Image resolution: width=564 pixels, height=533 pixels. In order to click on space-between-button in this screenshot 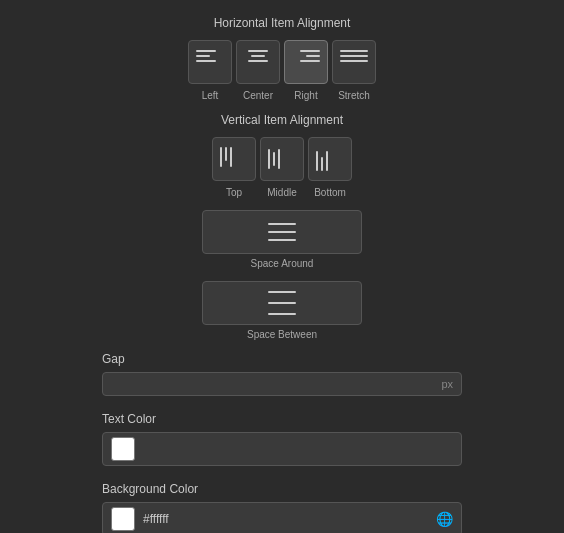, I will do `click(282, 303)`.